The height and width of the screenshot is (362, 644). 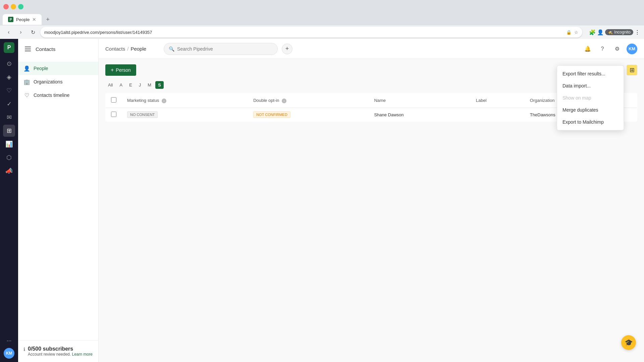 What do you see at coordinates (58, 200) in the screenshot?
I see `sidebar: Contacts 👤 People 🏢 Organizations ♡ Cont…` at bounding box center [58, 200].